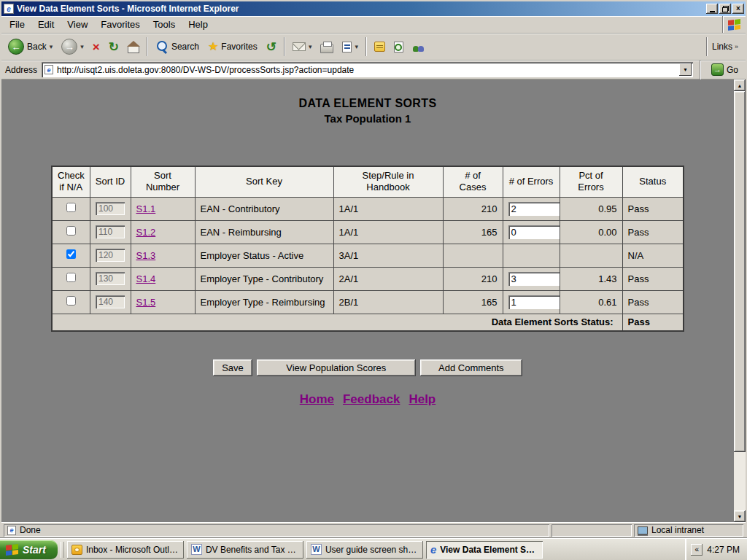 Image resolution: width=747 pixels, height=560 pixels. I want to click on header-row: Check if N/A Sort ID Sort Number Sort Ke…, so click(368, 182).